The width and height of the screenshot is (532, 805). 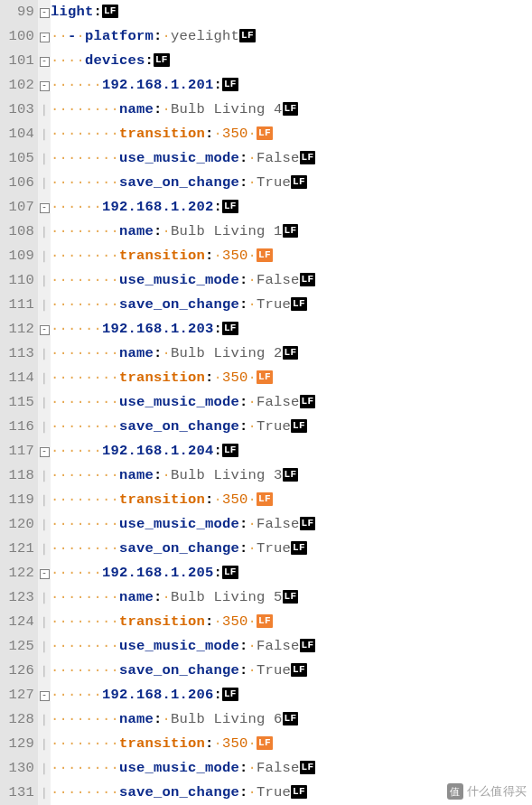 What do you see at coordinates (18, 13) in the screenshot?
I see `line-number: 99` at bounding box center [18, 13].